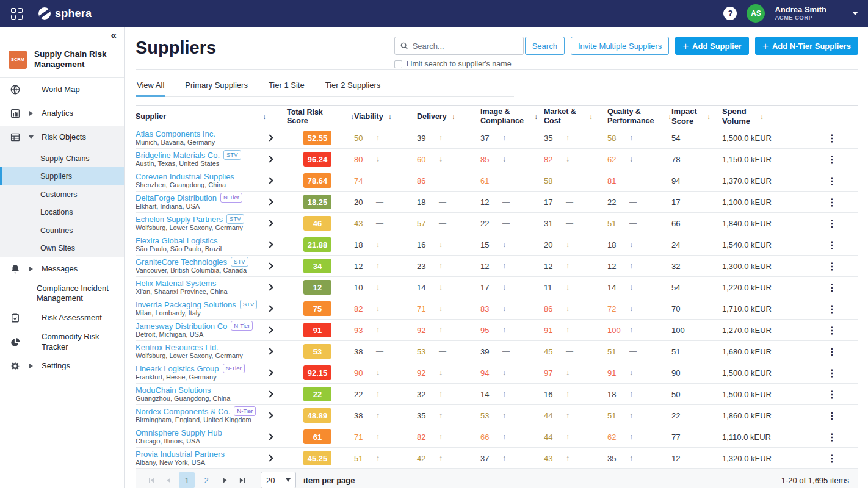 The image size is (868, 488). What do you see at coordinates (764, 116) in the screenshot?
I see `column-header-spend-volume: Spend Volume↓` at bounding box center [764, 116].